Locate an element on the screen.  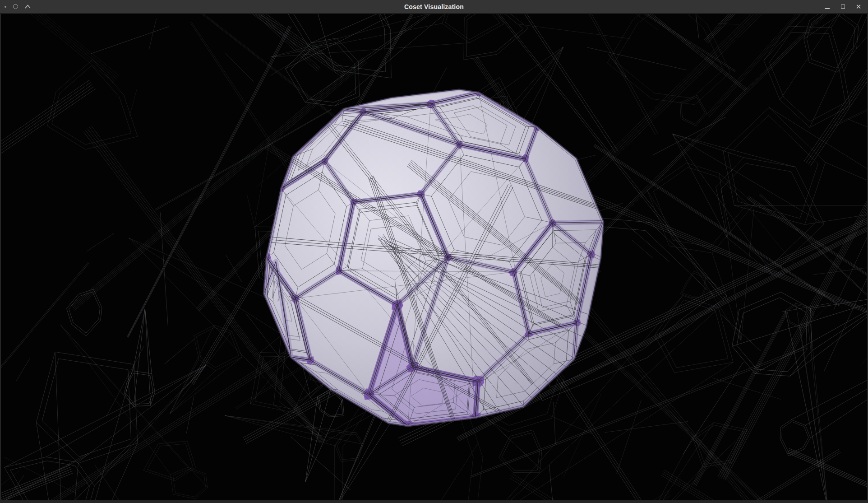
minimize-button is located at coordinates (827, 7).